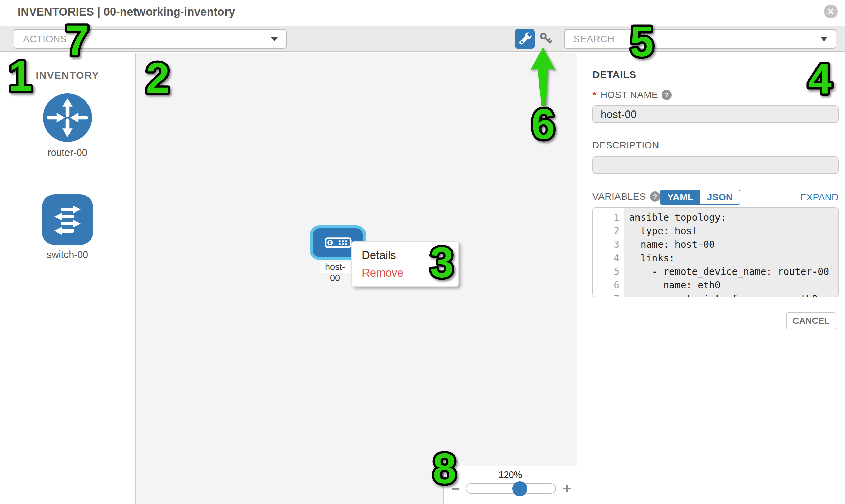 This screenshot has width=845, height=504. What do you see at coordinates (67, 75) in the screenshot?
I see `sidebar-heading: INVENTORY` at bounding box center [67, 75].